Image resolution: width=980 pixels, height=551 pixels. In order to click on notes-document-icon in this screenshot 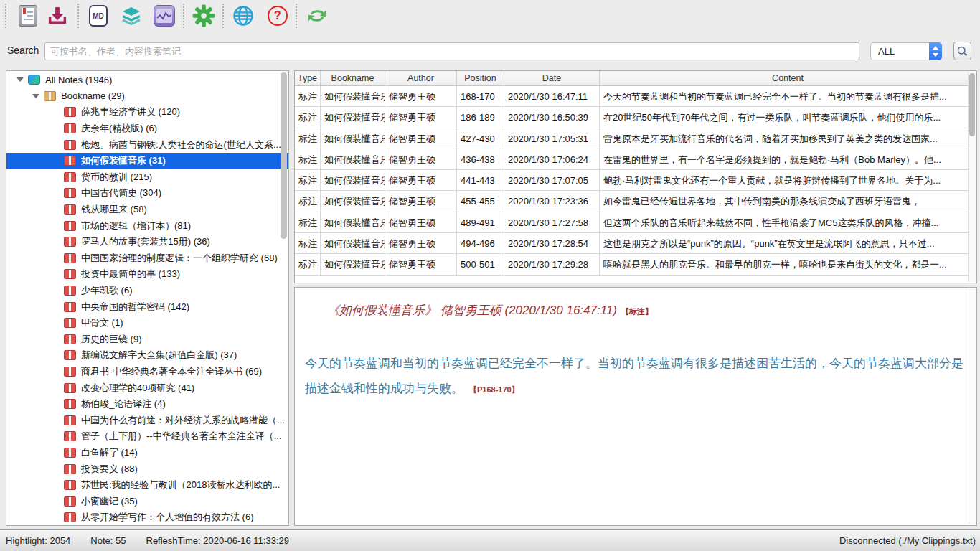, I will do `click(28, 16)`.